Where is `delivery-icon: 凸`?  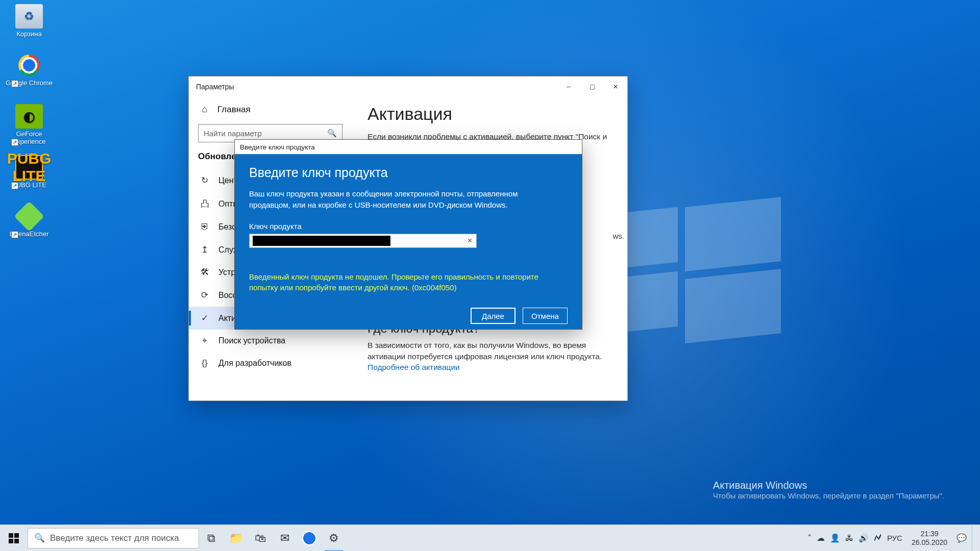
delivery-icon: 凸 is located at coordinates (205, 204).